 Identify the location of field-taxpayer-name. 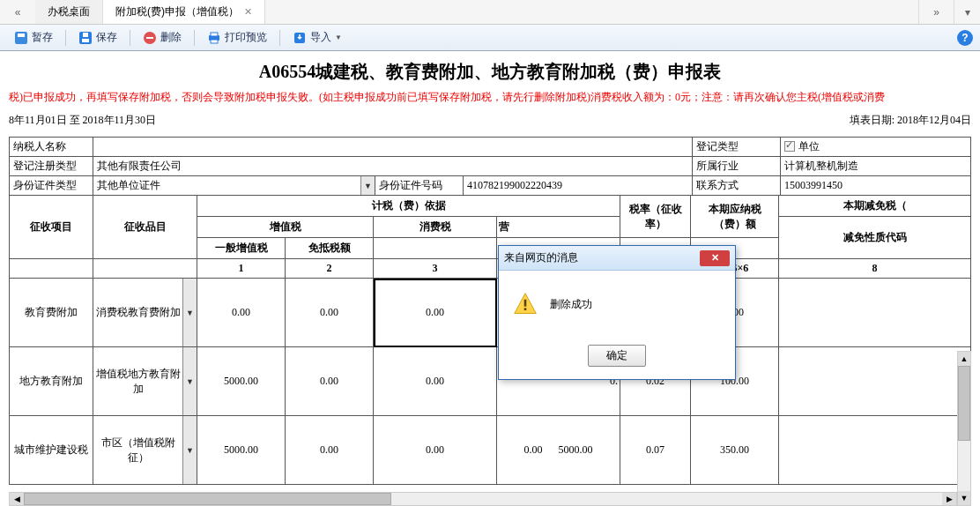
(393, 147).